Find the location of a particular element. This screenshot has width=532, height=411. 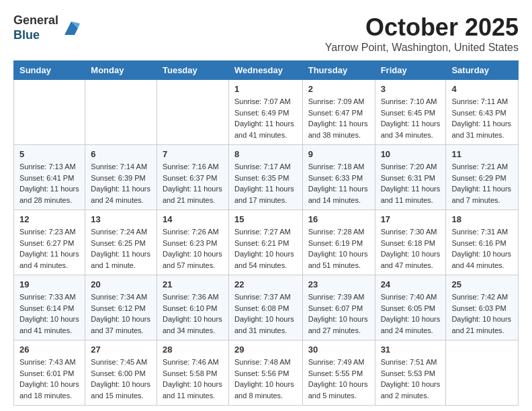

daylight: Daylight: 11 hours and 38 minutes. is located at coordinates (339, 129).